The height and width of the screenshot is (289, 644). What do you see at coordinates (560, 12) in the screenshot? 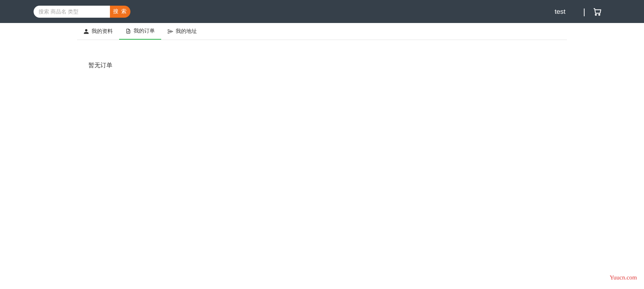
I see `user-link: test` at bounding box center [560, 12].